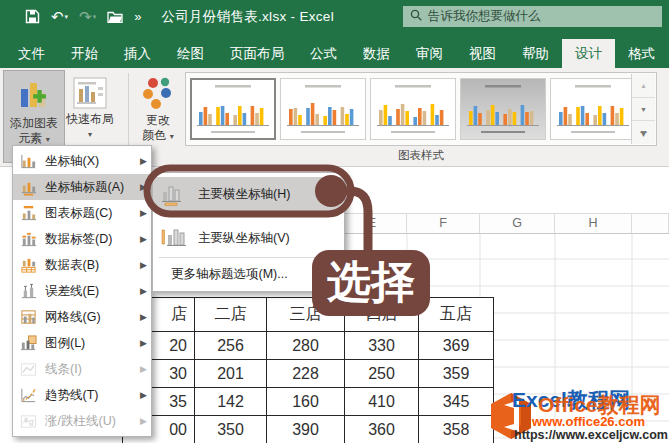  Describe the element at coordinates (456, 374) in the screenshot. I see `table-cell: 359` at that location.